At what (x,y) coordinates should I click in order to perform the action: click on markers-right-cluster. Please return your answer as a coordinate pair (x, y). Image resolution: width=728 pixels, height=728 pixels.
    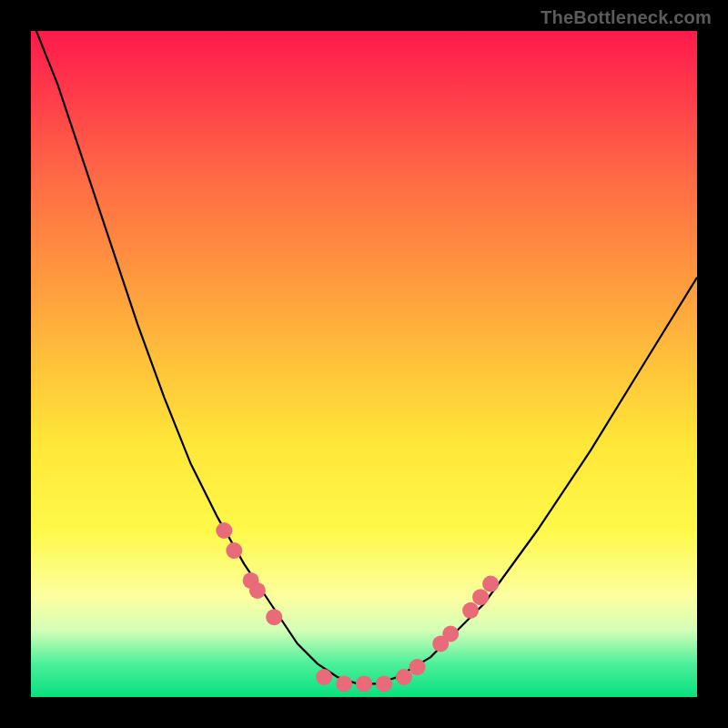
    Looking at the image, I should click on (437, 634).